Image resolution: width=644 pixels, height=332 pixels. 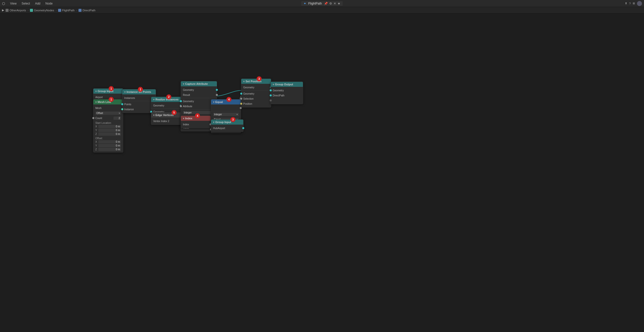 I want to click on socket-ca-geom-out, so click(x=217, y=90).